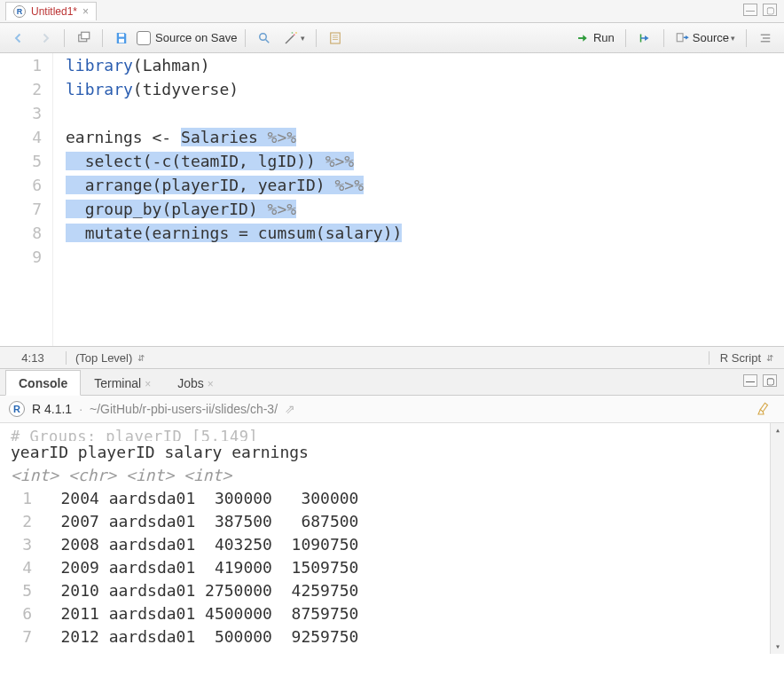 This screenshot has height=676, width=784. Describe the element at coordinates (425, 137) in the screenshot. I see `code-line: earnings <- Salaries %>%` at that location.